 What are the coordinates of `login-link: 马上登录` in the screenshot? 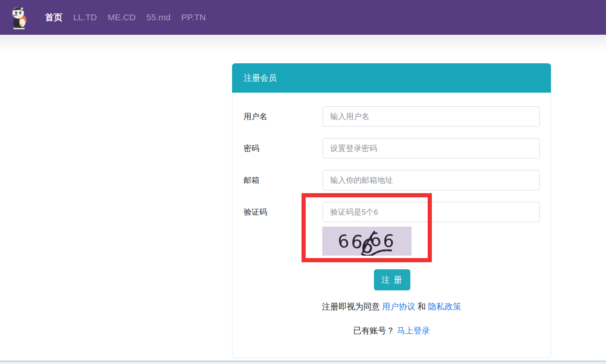 It's located at (413, 330).